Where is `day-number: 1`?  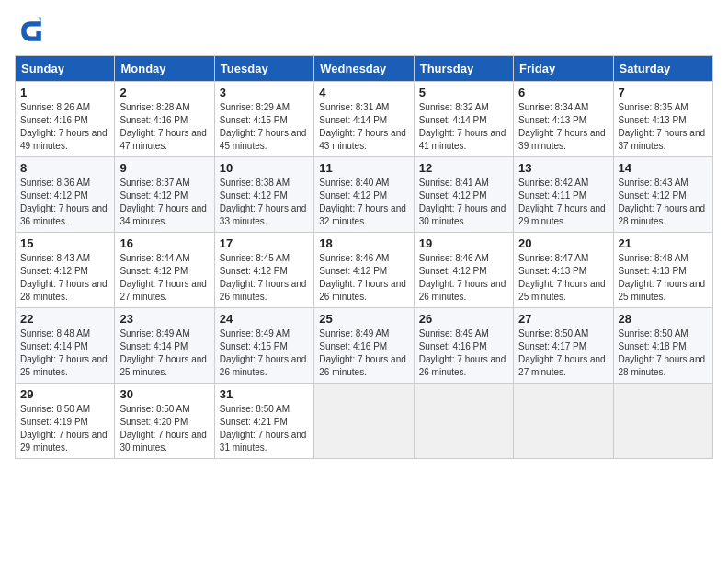
day-number: 1 is located at coordinates (64, 92).